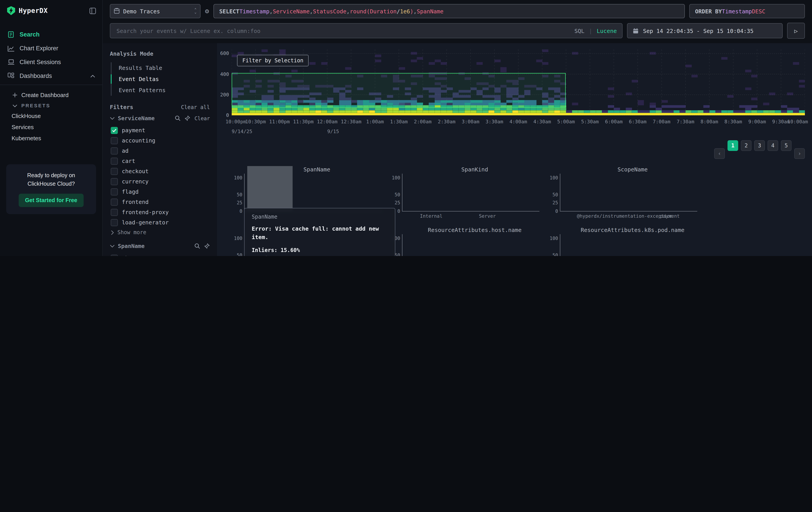 This screenshot has width=812, height=512. I want to click on hovered-band, so click(270, 188).